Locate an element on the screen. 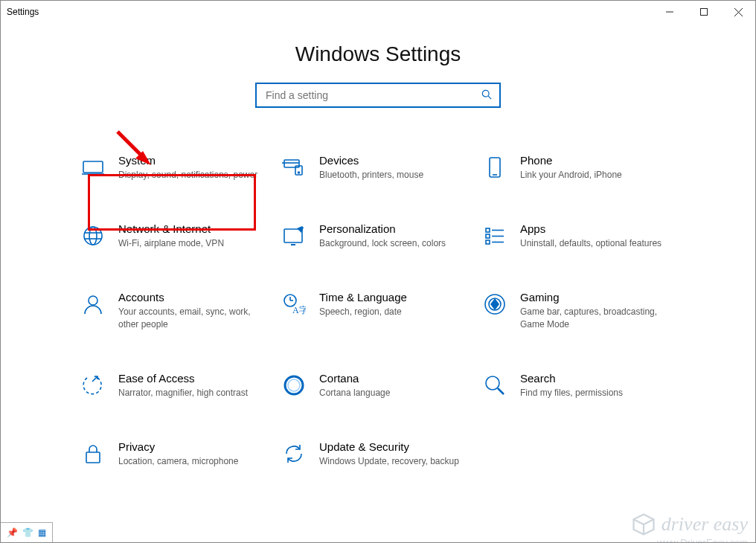 This screenshot has height=543, width=756. search-box is located at coordinates (378, 95).